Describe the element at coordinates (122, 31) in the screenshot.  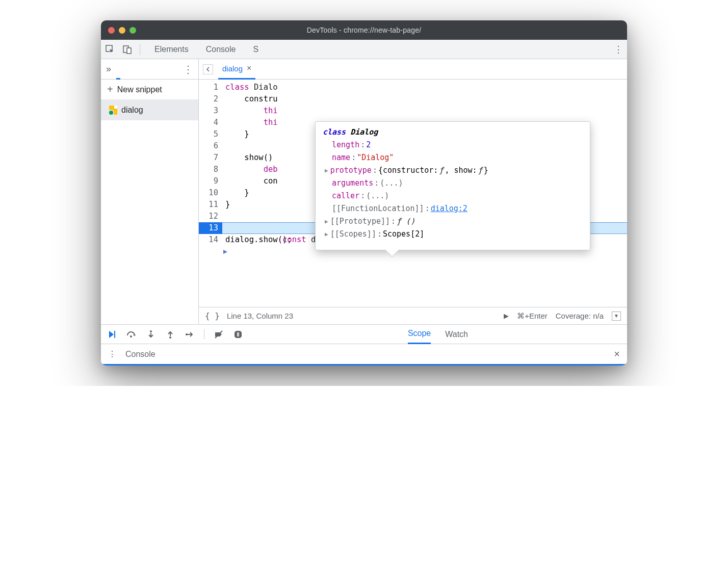
I see `window-controls` at that location.